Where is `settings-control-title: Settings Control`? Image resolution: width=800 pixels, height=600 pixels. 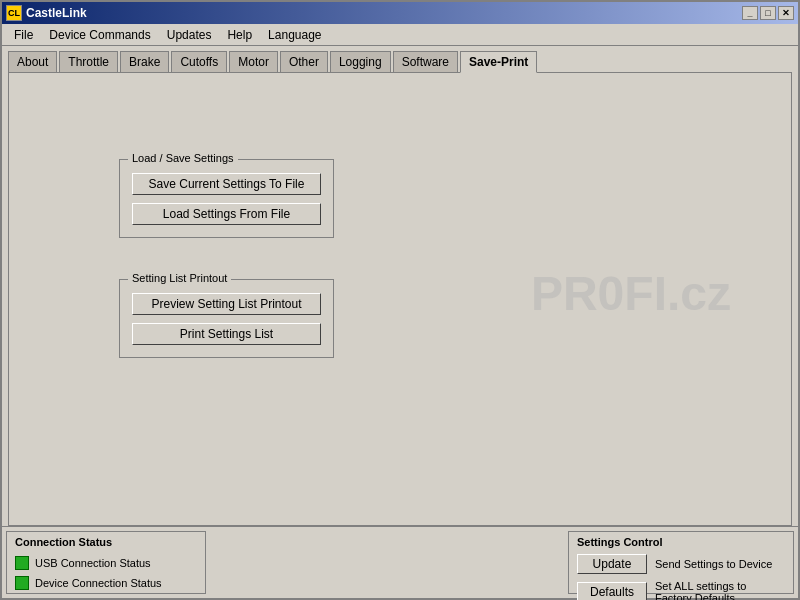
settings-control-title: Settings Control is located at coordinates (681, 542).